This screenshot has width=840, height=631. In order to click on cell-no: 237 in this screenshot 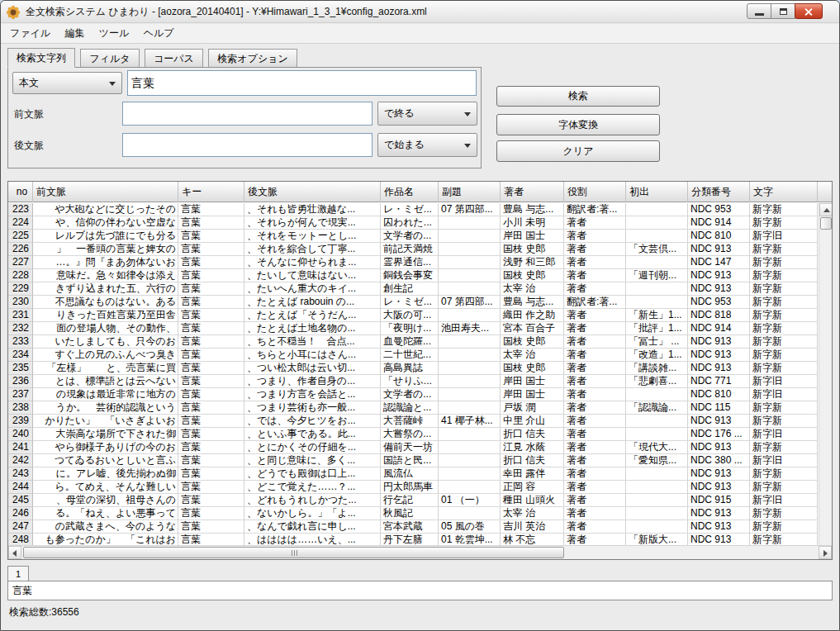, I will do `click(21, 395)`.